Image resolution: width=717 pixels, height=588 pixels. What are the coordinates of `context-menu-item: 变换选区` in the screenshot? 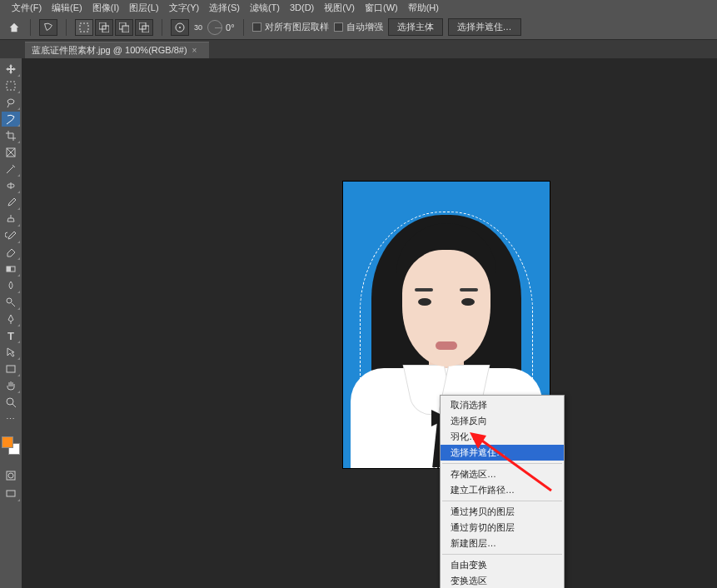 It's located at (502, 581).